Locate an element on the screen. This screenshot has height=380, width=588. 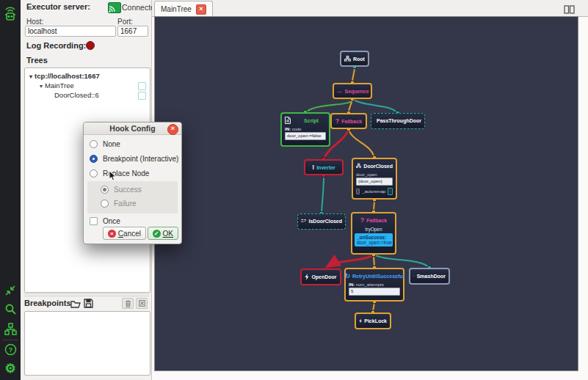
ok-check-icon: ✓ is located at coordinates (157, 233).